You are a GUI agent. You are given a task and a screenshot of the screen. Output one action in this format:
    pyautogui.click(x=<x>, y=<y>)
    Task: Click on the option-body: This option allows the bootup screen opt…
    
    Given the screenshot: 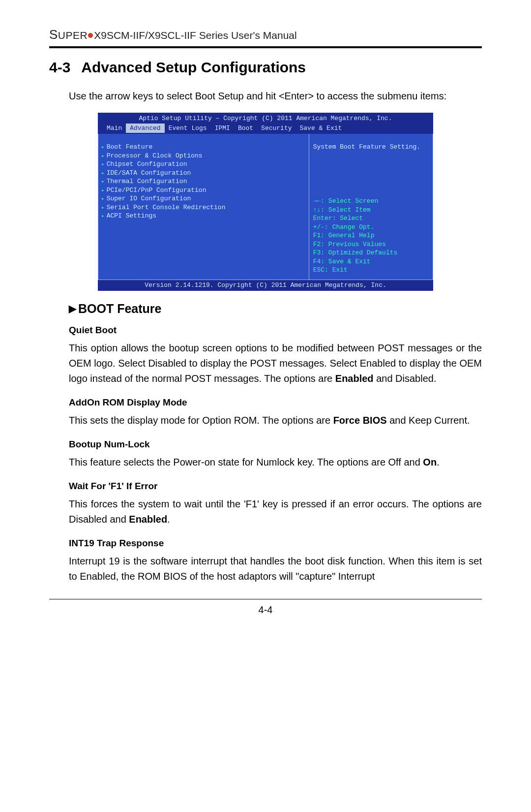 What is the action you would take?
    pyautogui.click(x=275, y=363)
    